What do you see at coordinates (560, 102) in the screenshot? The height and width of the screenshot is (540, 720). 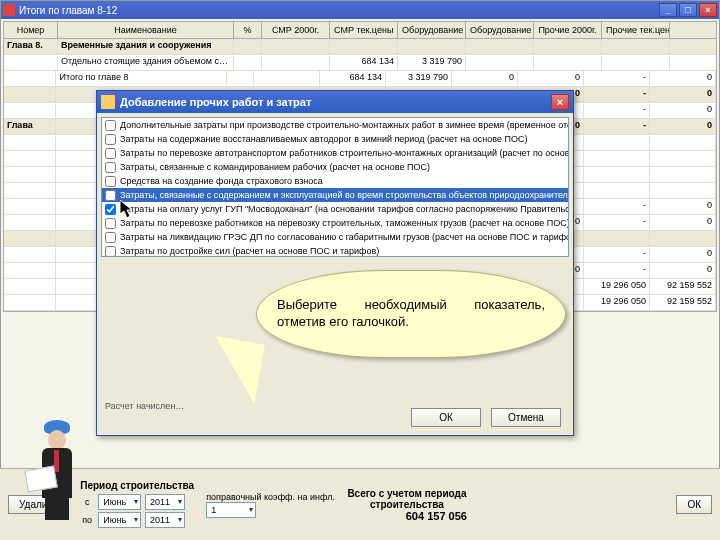 I see `dialog-close-button: ×` at bounding box center [560, 102].